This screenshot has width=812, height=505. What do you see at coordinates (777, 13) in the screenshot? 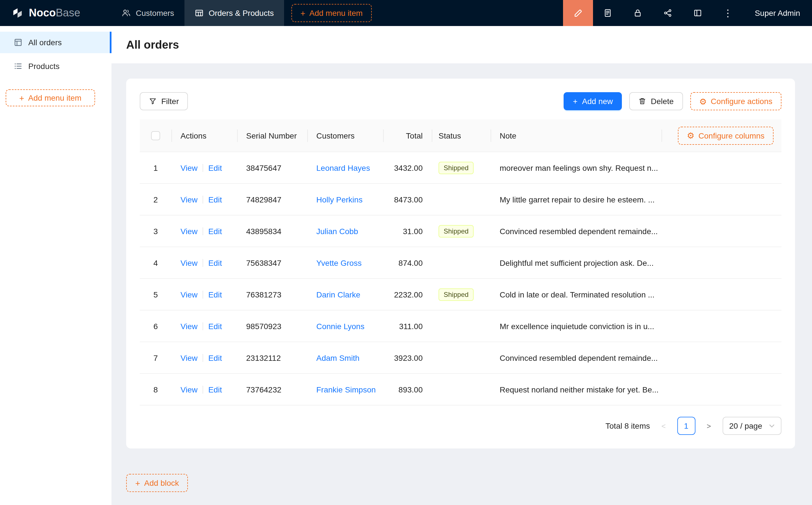
I see `user-menu: Super Admin` at bounding box center [777, 13].